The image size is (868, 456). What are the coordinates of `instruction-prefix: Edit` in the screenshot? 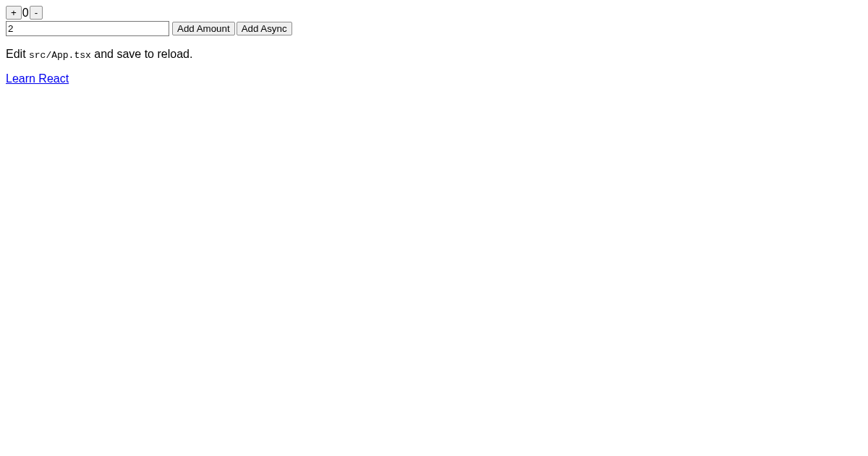 It's located at (17, 54).